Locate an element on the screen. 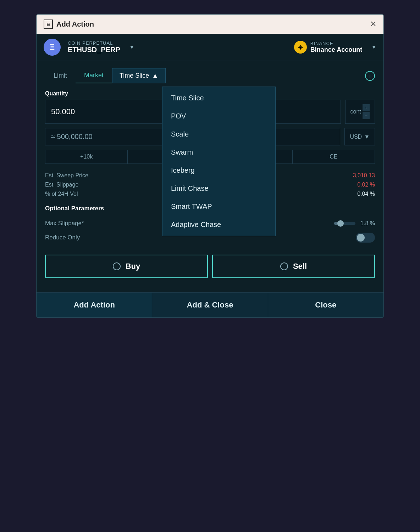  toggle-knob is located at coordinates (361, 238).